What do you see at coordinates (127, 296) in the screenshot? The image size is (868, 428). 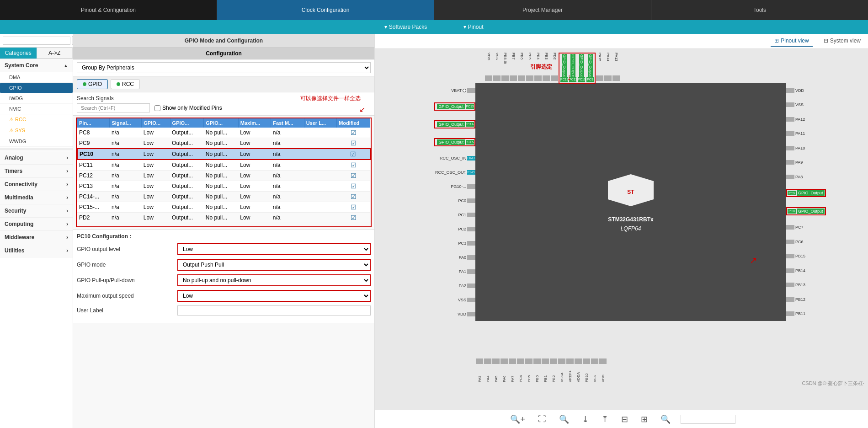 I see `config-label-speed: Maximum output speed` at bounding box center [127, 296].